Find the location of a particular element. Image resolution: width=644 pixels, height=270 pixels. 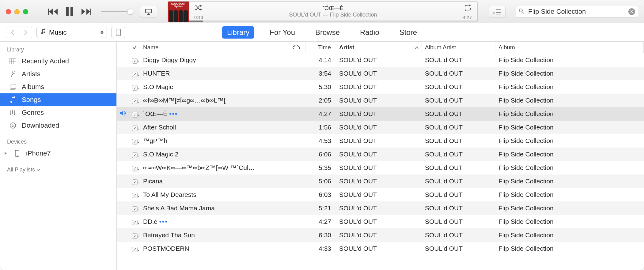

table-row: S.O Magic5:30SOUL'd OUTSOUL'd OUTFlip Si… is located at coordinates (380, 87).